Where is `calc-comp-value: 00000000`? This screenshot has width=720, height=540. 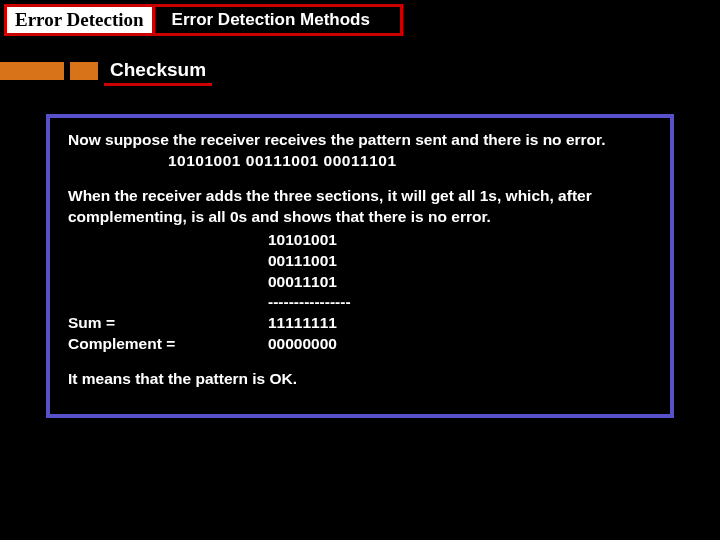
calc-comp-value: 00000000 is located at coordinates (302, 344).